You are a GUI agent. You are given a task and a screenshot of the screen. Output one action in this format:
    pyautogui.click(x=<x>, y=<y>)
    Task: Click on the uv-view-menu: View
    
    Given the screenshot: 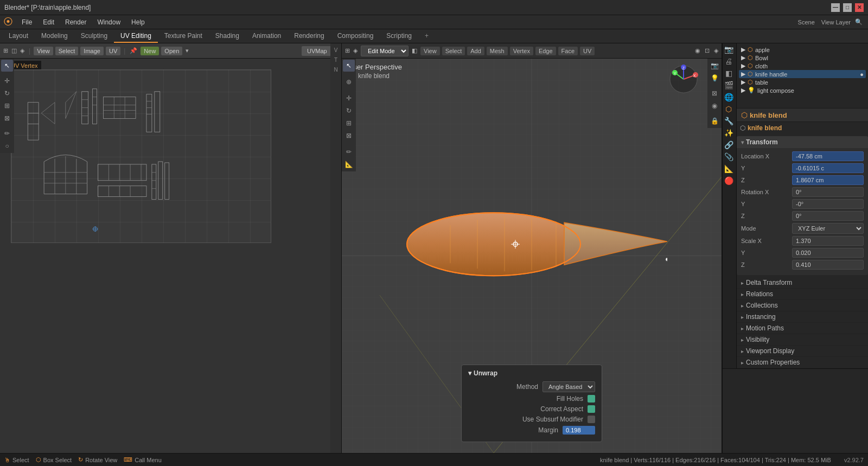 What is the action you would take?
    pyautogui.click(x=43, y=51)
    